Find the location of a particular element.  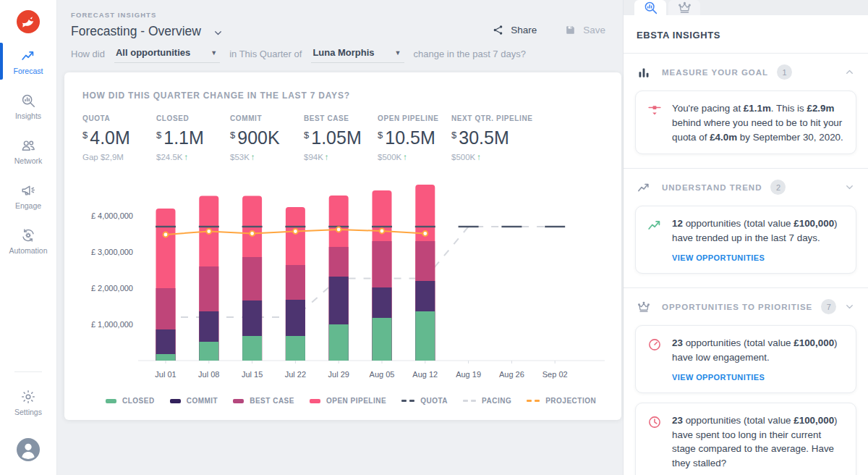

kpi-commit: COMMIT$900K$53K↑ is located at coordinates (267, 138).